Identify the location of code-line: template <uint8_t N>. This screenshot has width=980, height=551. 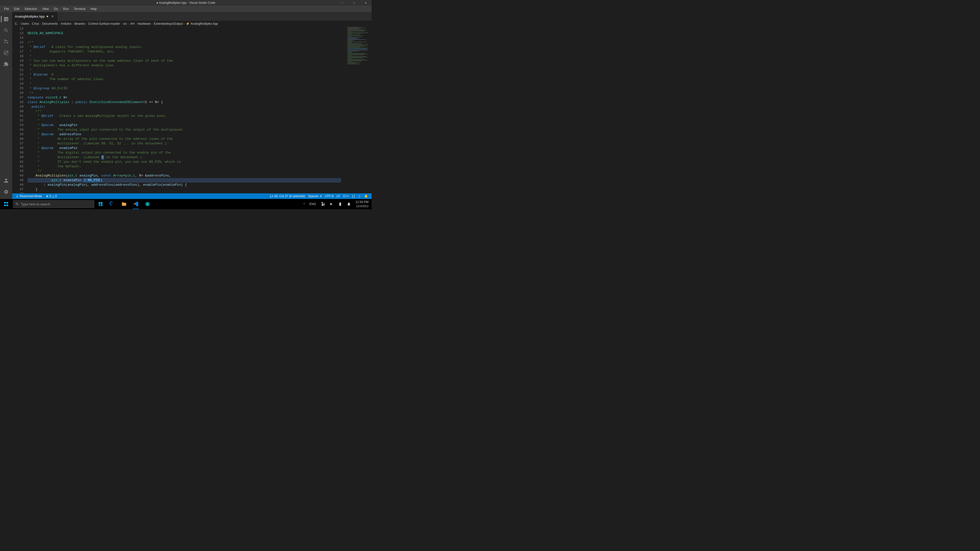
(184, 98).